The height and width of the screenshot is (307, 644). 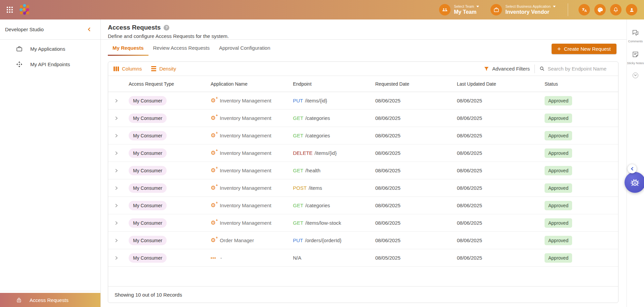 What do you see at coordinates (245, 48) in the screenshot?
I see `tab-approval-configuration: Approval Configuration` at bounding box center [245, 48].